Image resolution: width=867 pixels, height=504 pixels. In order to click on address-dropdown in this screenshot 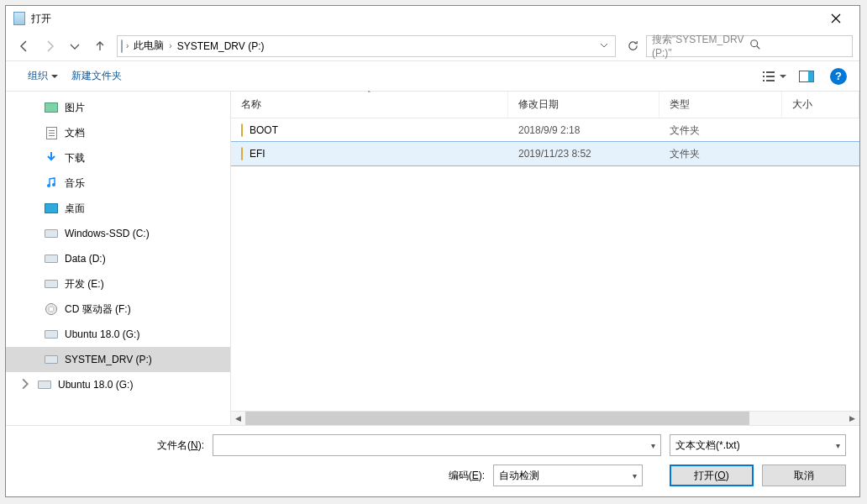, I will do `click(604, 46)`.